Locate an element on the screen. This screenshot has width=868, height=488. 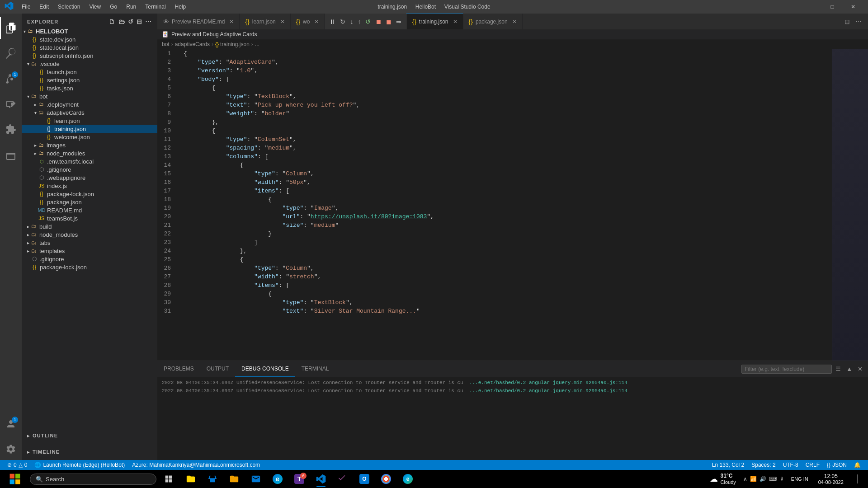
more-actions-tab-icon: ⋯ is located at coordinates (859, 22).